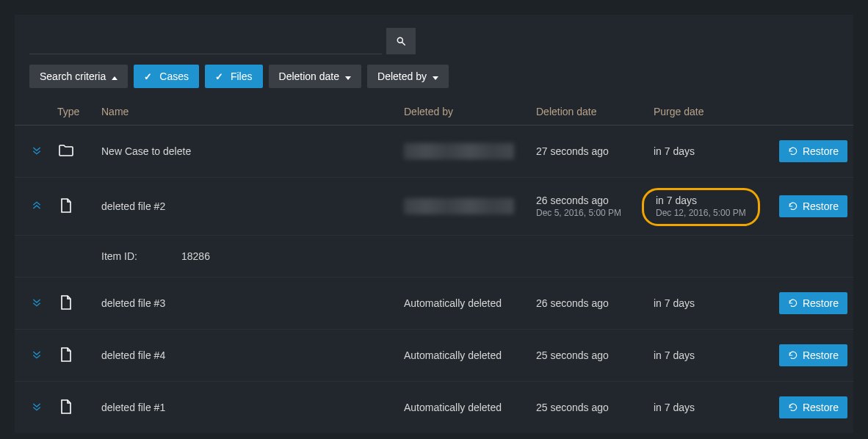 The width and height of the screenshot is (868, 439). I want to click on purge-date-sub: Dec 12, 2016, 5:00 PM, so click(701, 213).